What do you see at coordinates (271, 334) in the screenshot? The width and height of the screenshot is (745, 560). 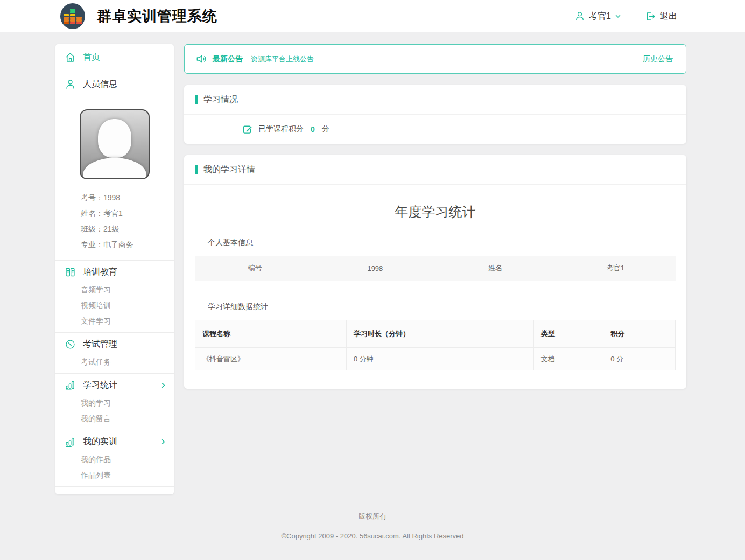 I see `col-course-name: 课程名称` at bounding box center [271, 334].